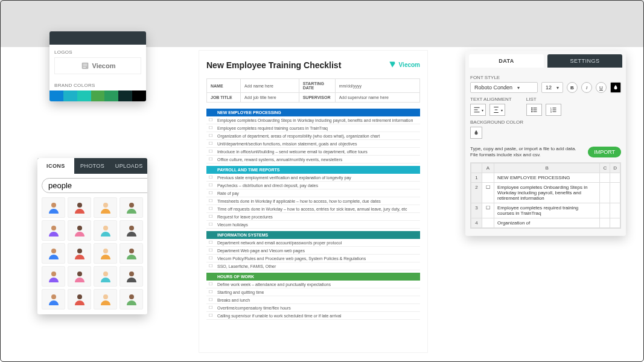 This screenshot has height=362, width=644. What do you see at coordinates (313, 243) in the screenshot?
I see `checklist-row: ☐Department network and email account/pa…` at bounding box center [313, 243].